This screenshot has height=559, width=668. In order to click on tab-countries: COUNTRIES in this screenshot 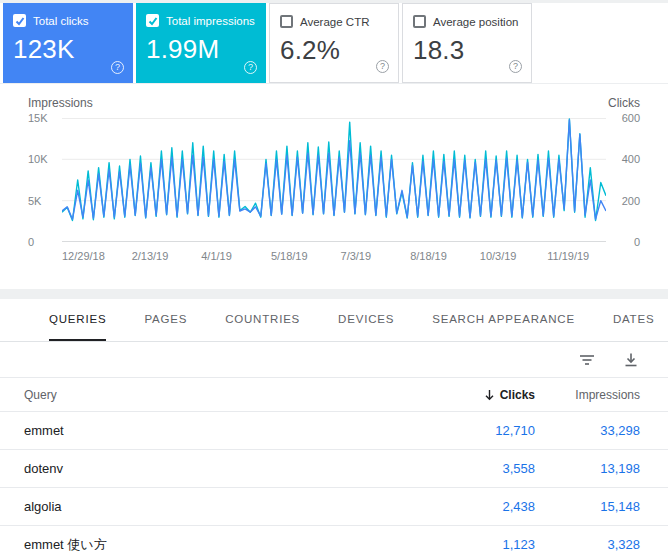, I will do `click(262, 320)`.